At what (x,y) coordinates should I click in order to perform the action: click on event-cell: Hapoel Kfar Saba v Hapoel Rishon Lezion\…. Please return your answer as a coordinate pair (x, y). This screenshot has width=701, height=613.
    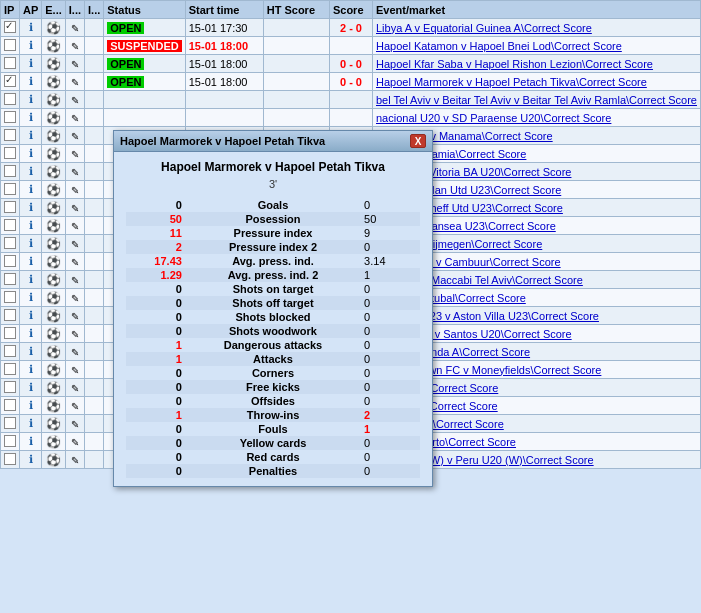
    Looking at the image, I should click on (537, 64).